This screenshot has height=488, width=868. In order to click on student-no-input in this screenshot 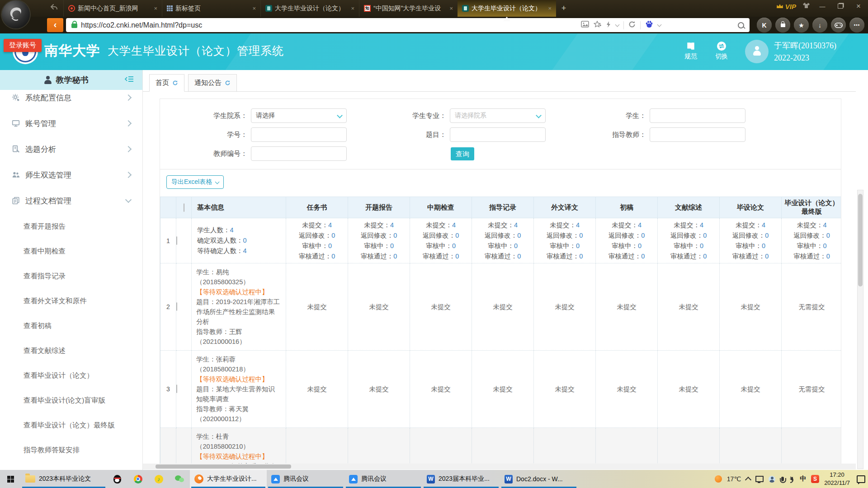, I will do `click(299, 135)`.